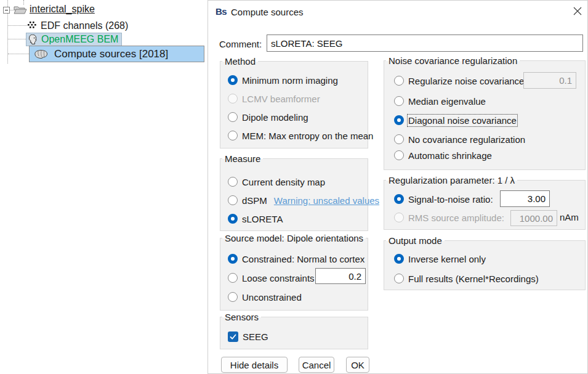 Image resolution: width=588 pixels, height=374 pixels. What do you see at coordinates (294, 238) in the screenshot?
I see `source-model-group-label: Source model: Dipole orientations` at bounding box center [294, 238].